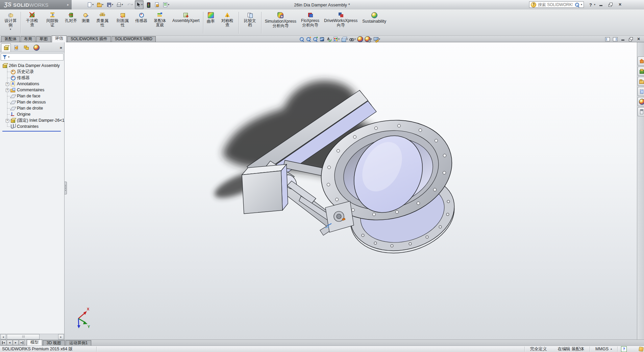 This screenshot has height=352, width=644. What do you see at coordinates (37, 90) in the screenshot?
I see `tree-item: + Commentaires` at bounding box center [37, 90].